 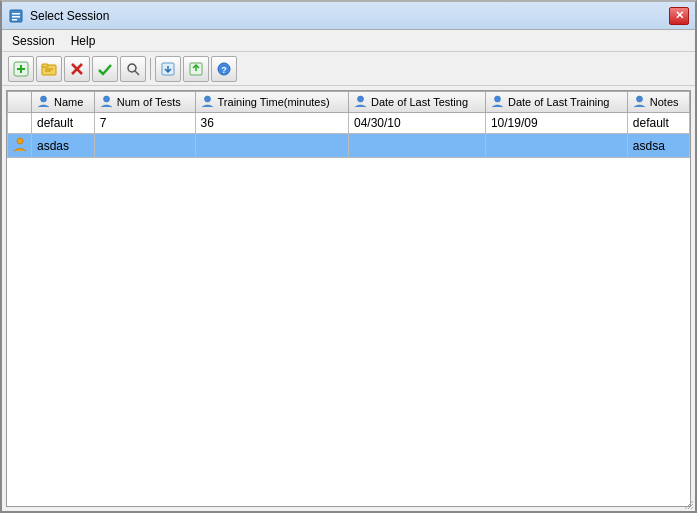 What do you see at coordinates (272, 146) in the screenshot?
I see `cell-training-time` at bounding box center [272, 146].